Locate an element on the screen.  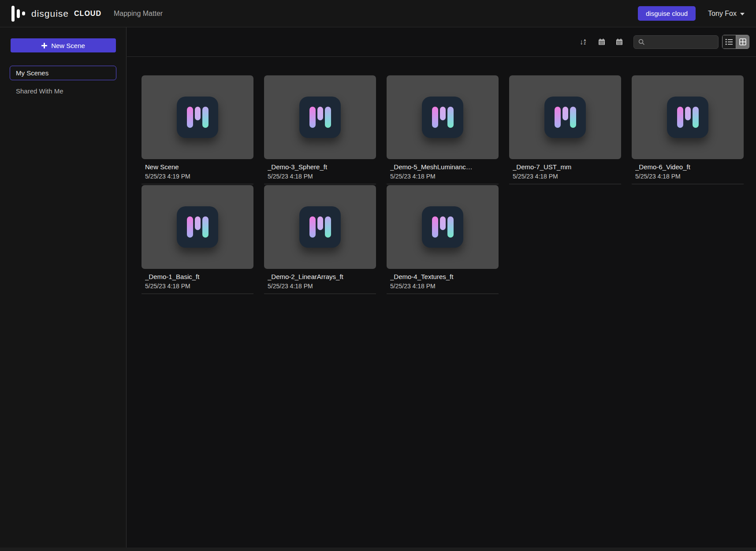
new-scene-button-label: New Scene is located at coordinates (68, 46).